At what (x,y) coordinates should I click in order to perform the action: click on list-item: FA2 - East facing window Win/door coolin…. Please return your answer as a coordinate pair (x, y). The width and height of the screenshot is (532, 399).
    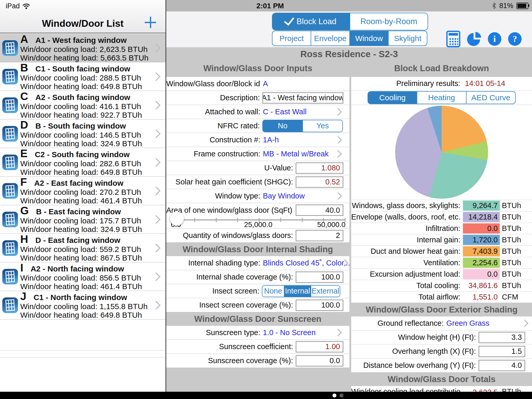
    Looking at the image, I should click on (83, 191).